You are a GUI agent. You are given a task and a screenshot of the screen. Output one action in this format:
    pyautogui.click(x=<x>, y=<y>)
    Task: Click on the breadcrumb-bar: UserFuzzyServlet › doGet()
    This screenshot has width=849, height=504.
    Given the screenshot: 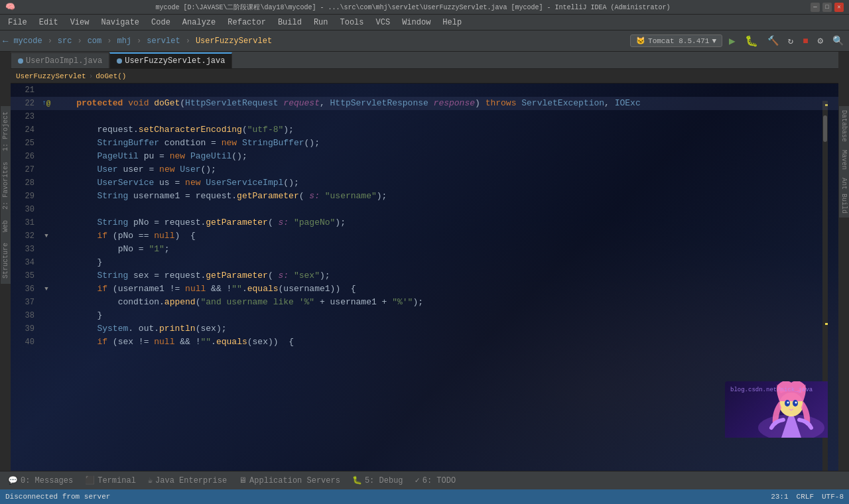 What is the action you would take?
    pyautogui.click(x=424, y=76)
    